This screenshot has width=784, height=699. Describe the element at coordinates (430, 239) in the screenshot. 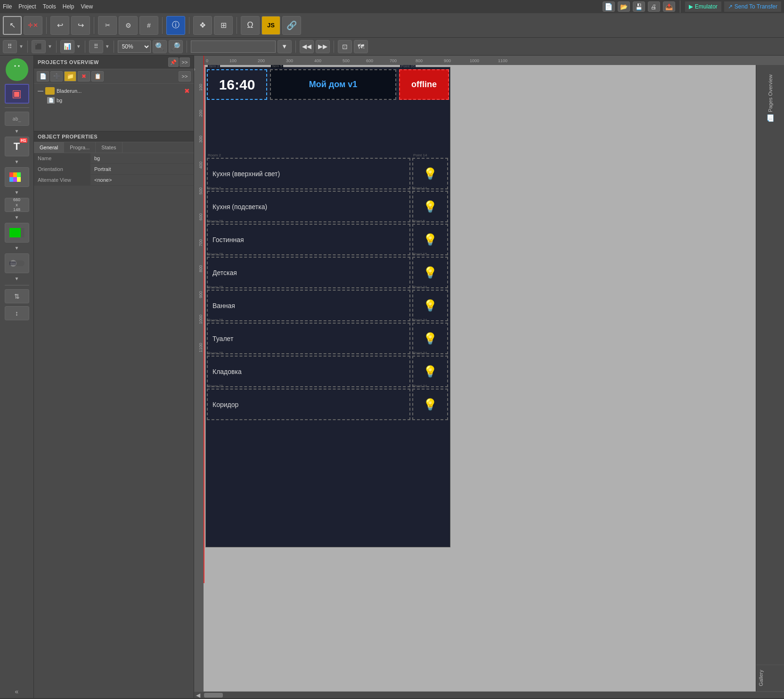

I see `room-icon-2: Point 5 💡` at that location.